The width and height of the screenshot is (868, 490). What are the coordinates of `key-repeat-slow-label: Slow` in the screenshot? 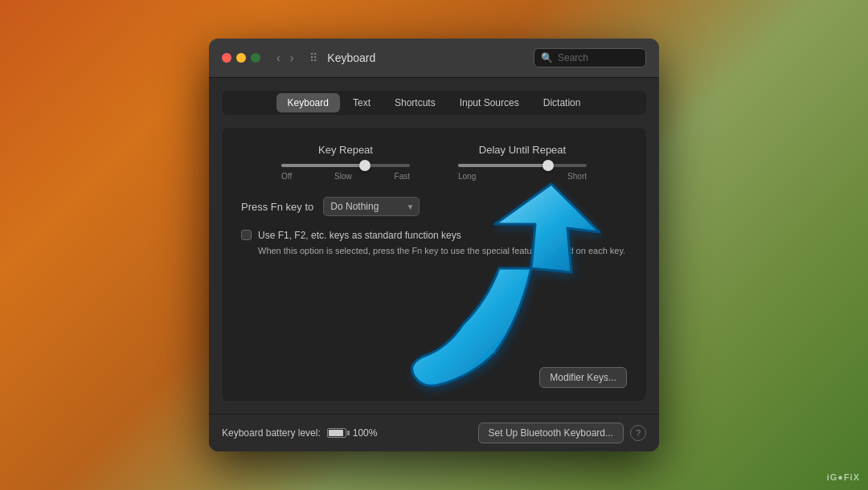 It's located at (343, 177).